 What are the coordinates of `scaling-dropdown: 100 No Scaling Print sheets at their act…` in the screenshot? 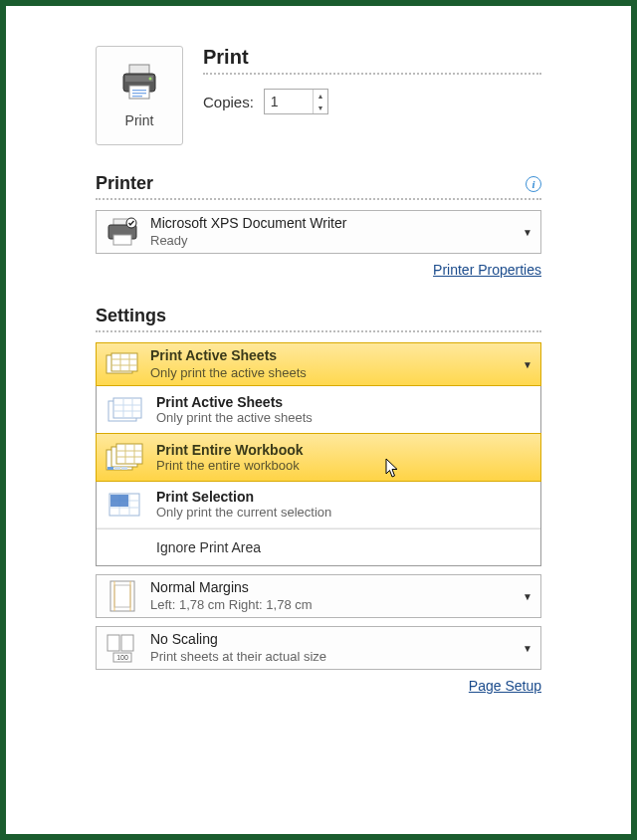 It's located at (318, 648).